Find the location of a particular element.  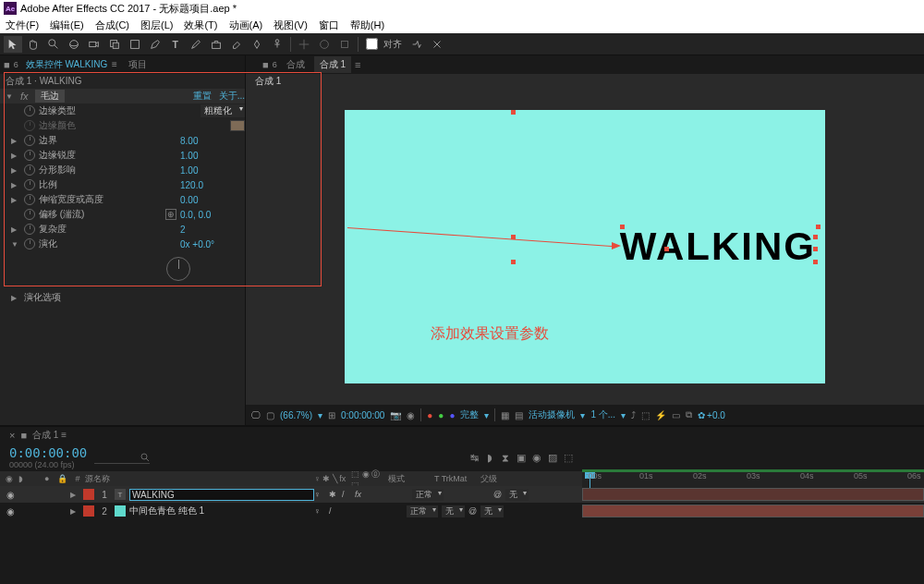

border-value: 8.00 is located at coordinates (213, 140).